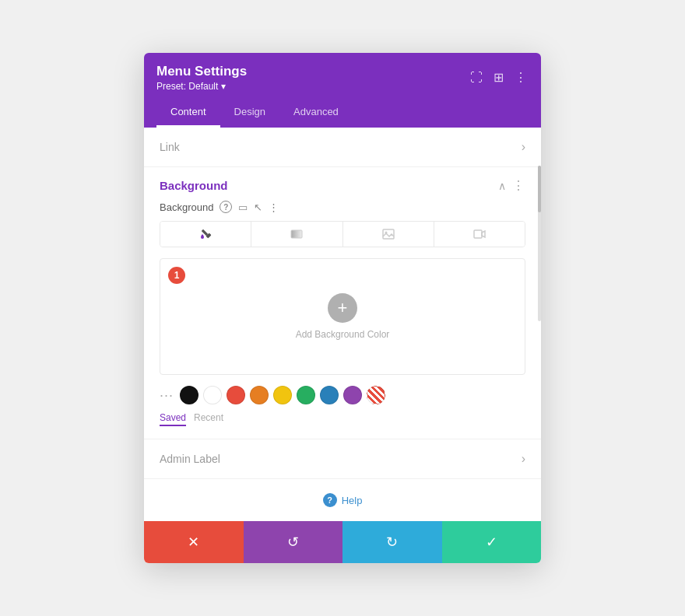 The height and width of the screenshot is (616, 685). What do you see at coordinates (236, 395) in the screenshot?
I see `swatch-red` at bounding box center [236, 395].